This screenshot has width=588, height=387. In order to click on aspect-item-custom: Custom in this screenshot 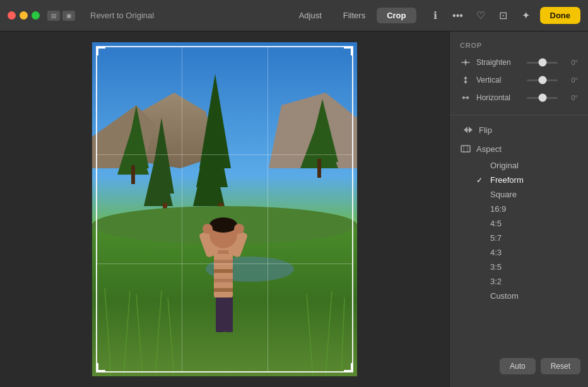, I will do `click(532, 296)`.